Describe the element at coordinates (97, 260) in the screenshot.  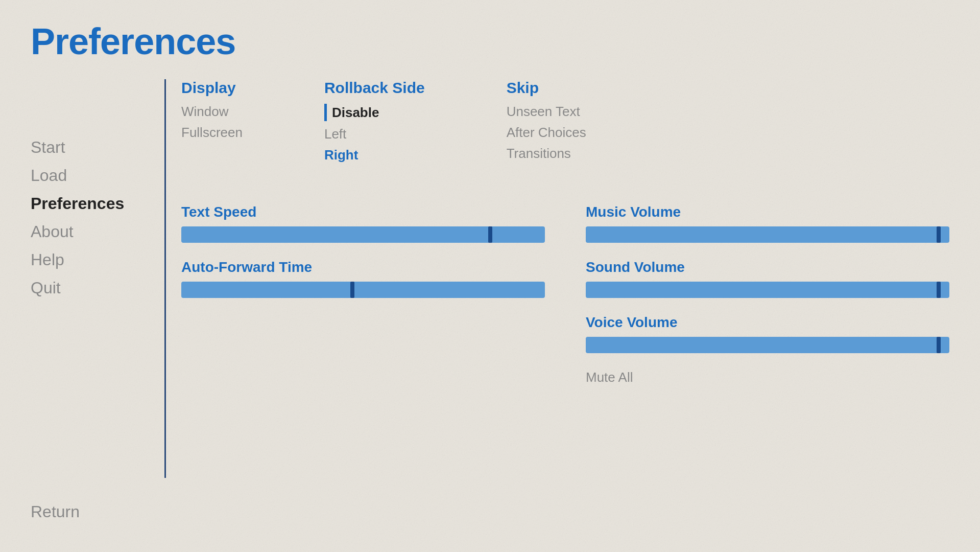
I see `sidebar-item-help: Help` at that location.